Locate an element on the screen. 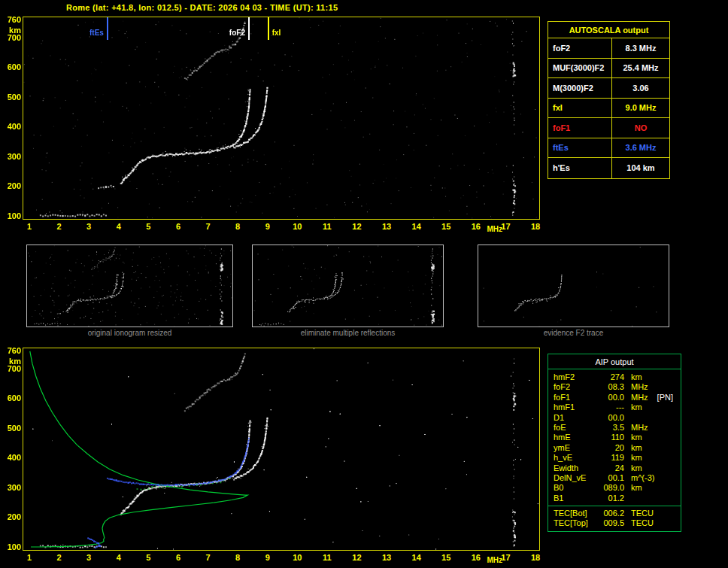 The width and height of the screenshot is (728, 568). aip-param-label: foE is located at coordinates (576, 427).